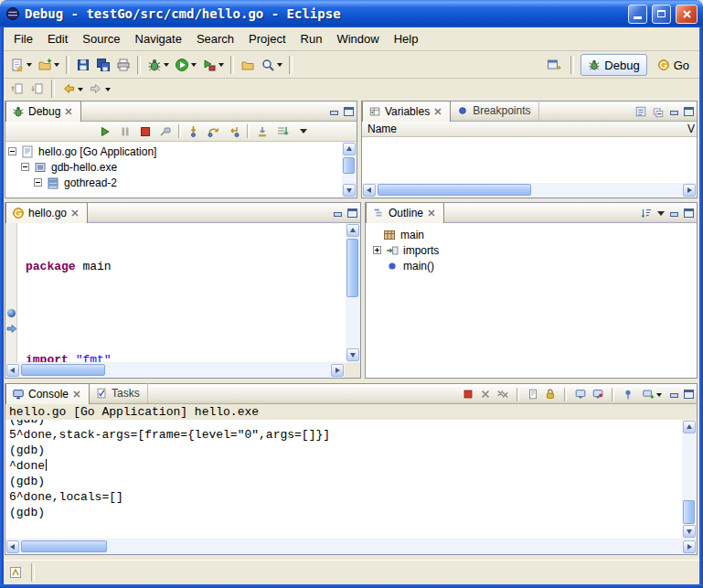  Describe the element at coordinates (103, 65) in the screenshot. I see `save-all-button` at that location.